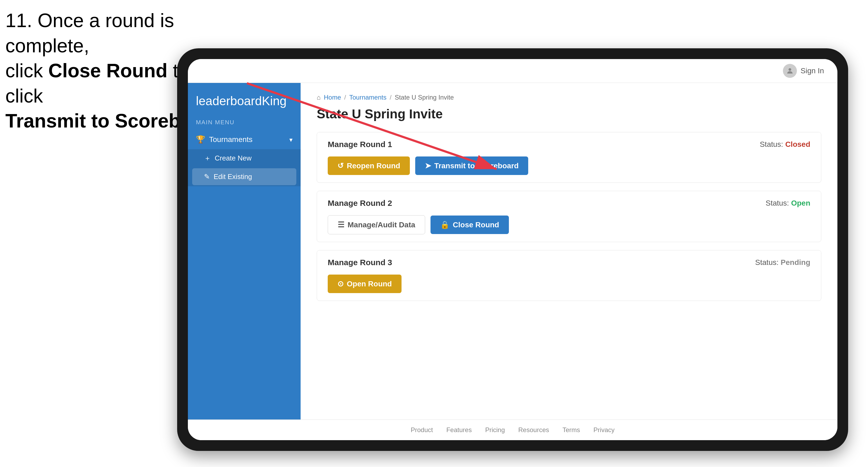 This screenshot has width=868, height=467. What do you see at coordinates (341, 225) in the screenshot?
I see `manage-audit-icon: ☰` at bounding box center [341, 225].